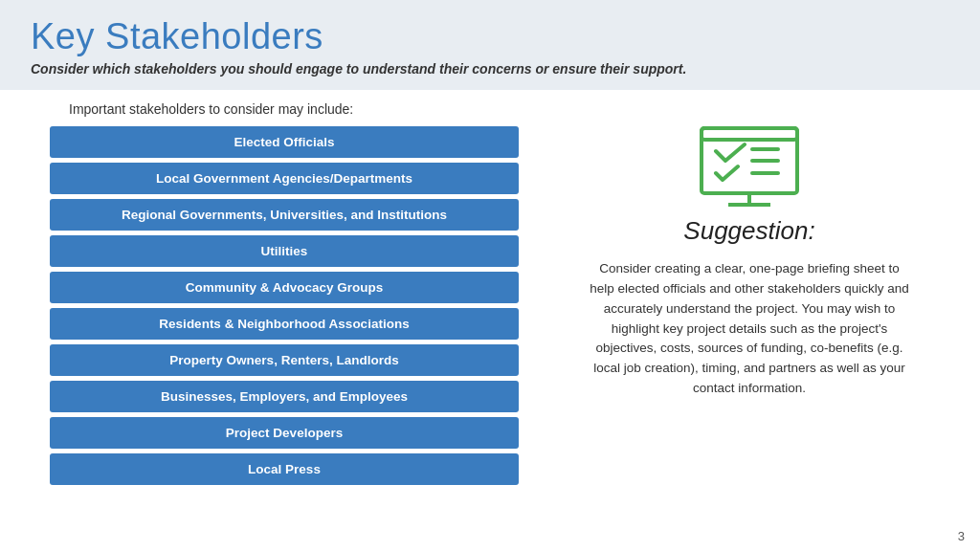 This screenshot has height=551, width=980. What do you see at coordinates (748, 231) in the screenshot?
I see `suggestion-title: Suggestion:` at bounding box center [748, 231].